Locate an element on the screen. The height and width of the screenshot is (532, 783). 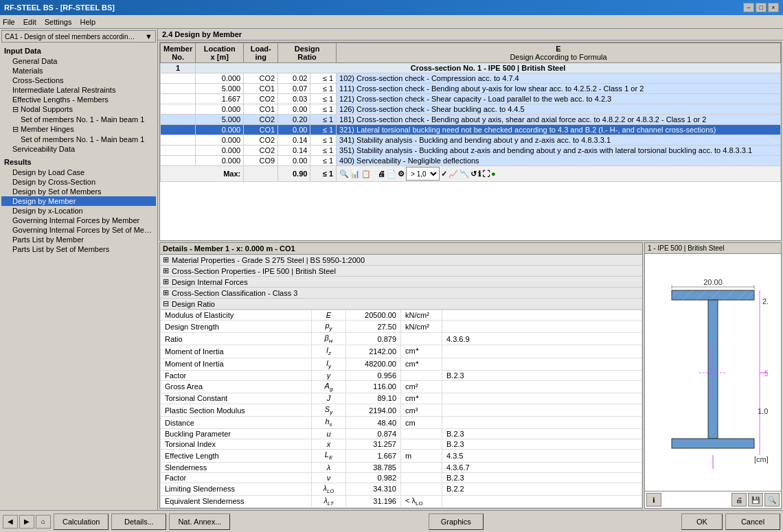
sidebar-item-lateral-restraints: Intermediate Lateral Restraints is located at coordinates (78, 90).